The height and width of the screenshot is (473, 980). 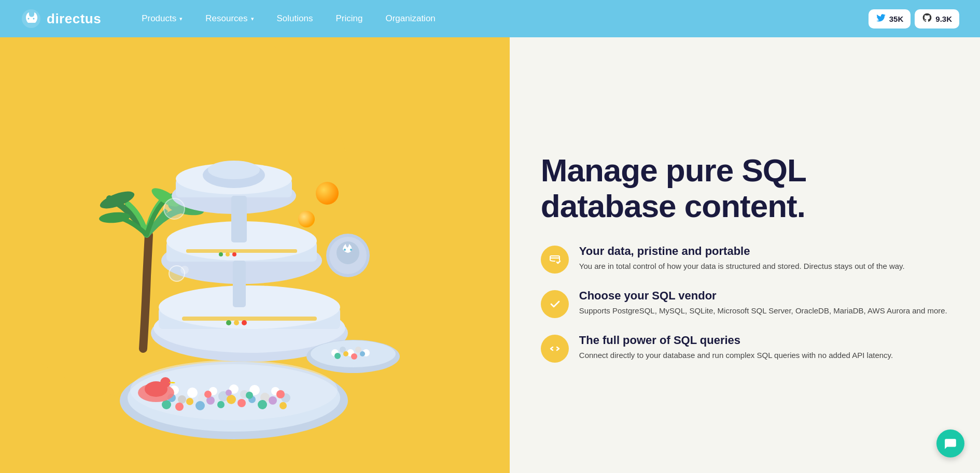 What do you see at coordinates (745, 259) in the screenshot?
I see `feature-item-data-portable: Your data, pristine and portable You are…` at bounding box center [745, 259].